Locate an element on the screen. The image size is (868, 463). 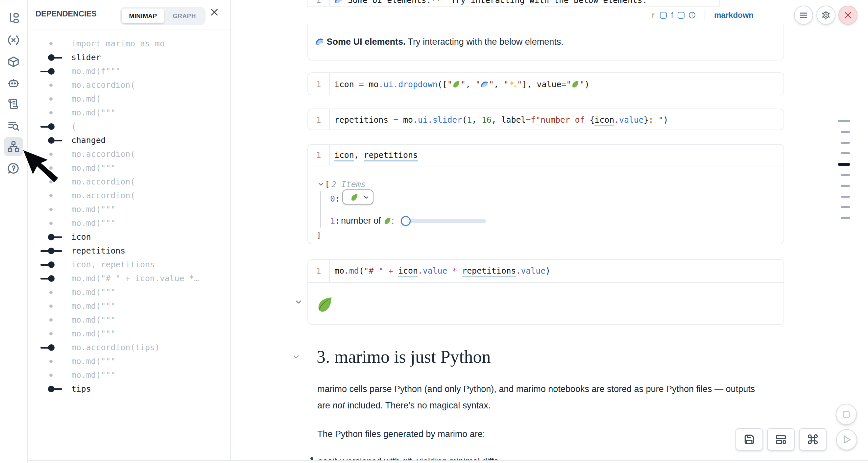
gear-icon is located at coordinates (826, 15).